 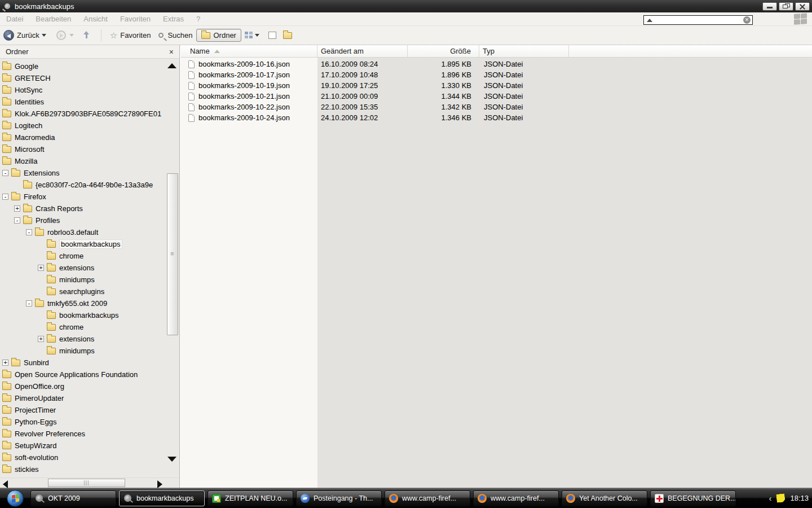 I want to click on tree-item: +Sunbird, so click(x=90, y=362).